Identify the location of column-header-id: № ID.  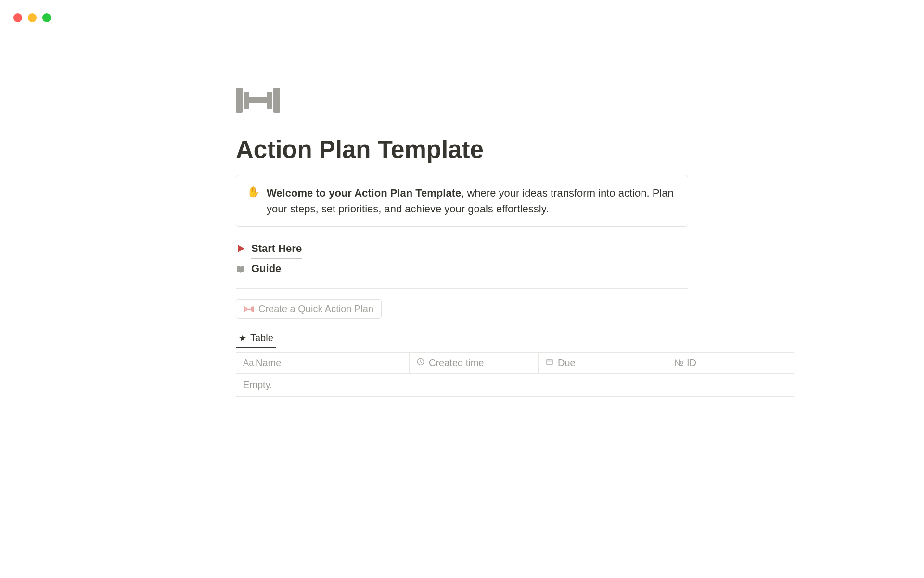
(731, 363).